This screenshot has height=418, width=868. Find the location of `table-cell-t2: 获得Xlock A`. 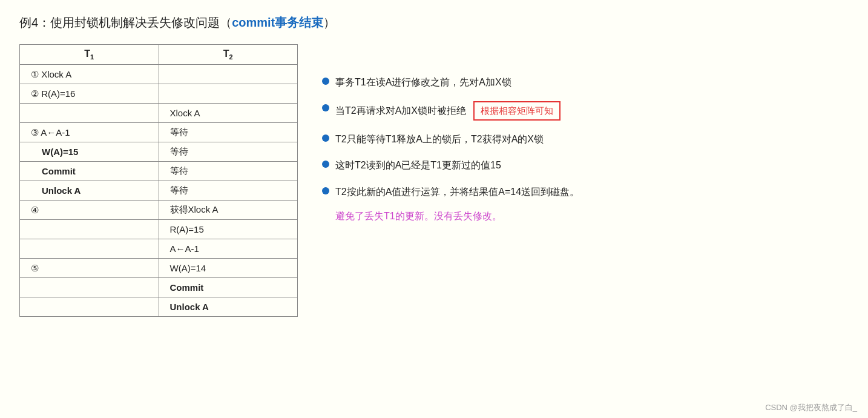

table-cell-t2: 获得Xlock A is located at coordinates (228, 210).